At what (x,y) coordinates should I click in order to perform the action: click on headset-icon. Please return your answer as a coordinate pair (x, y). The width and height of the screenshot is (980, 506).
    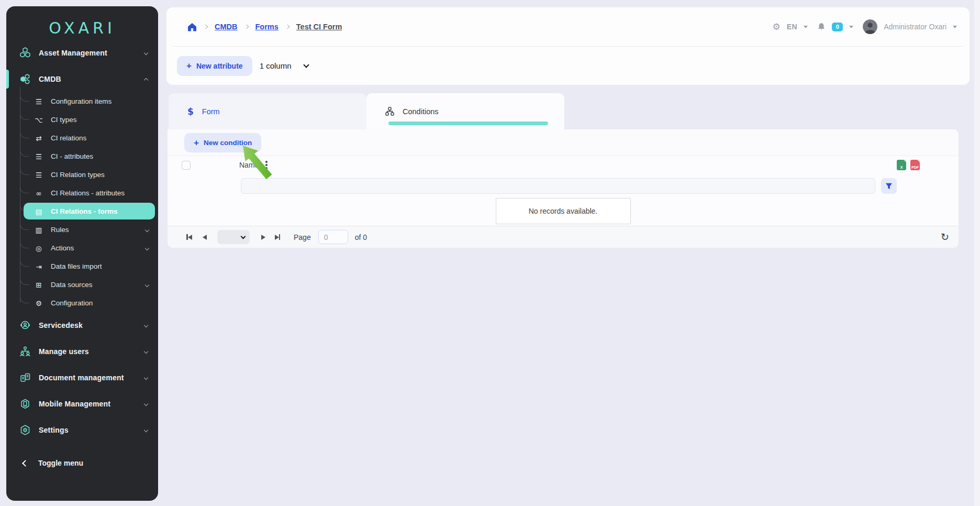
    Looking at the image, I should click on (25, 325).